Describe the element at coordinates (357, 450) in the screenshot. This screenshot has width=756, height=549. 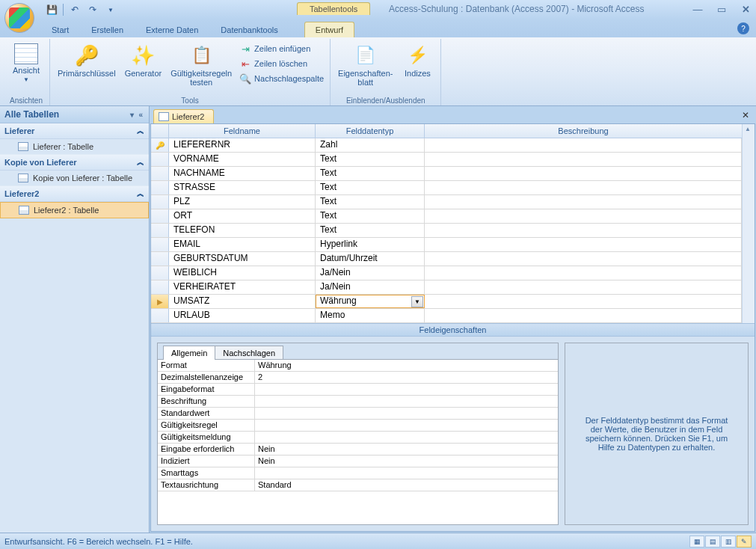
I see `property-row: Eingabe erforderlichNein` at that location.